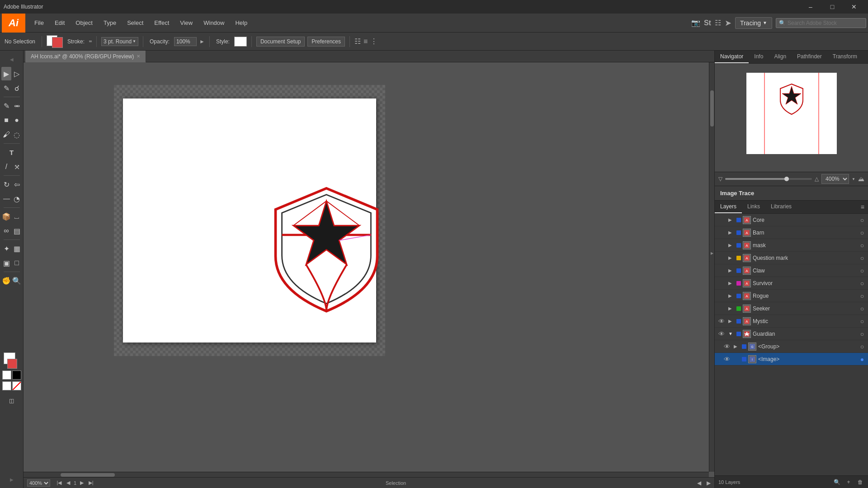 This screenshot has width=868, height=488. Describe the element at coordinates (787, 179) in the screenshot. I see `zoom-slider-thumb` at that location.